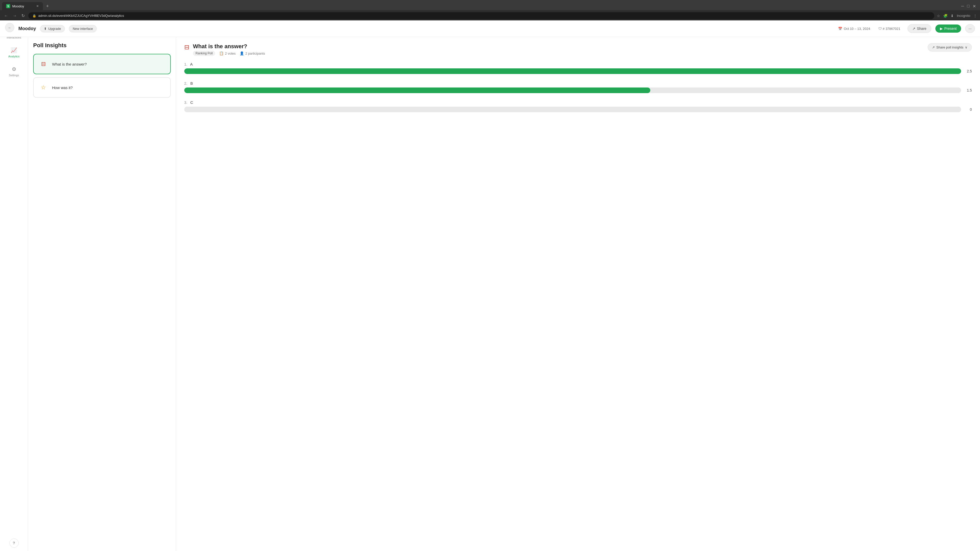 The height and width of the screenshot is (551, 980). What do you see at coordinates (191, 64) in the screenshot?
I see `chart-answer-0: A` at bounding box center [191, 64].